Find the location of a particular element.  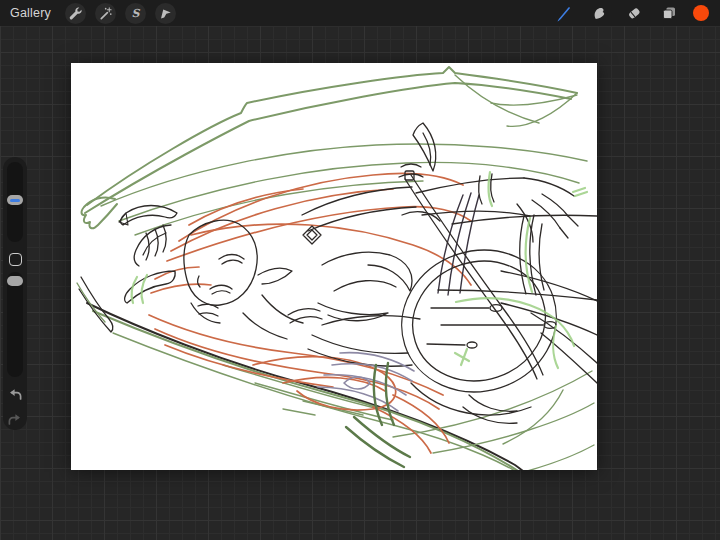

undo-icon is located at coordinates (15, 395).